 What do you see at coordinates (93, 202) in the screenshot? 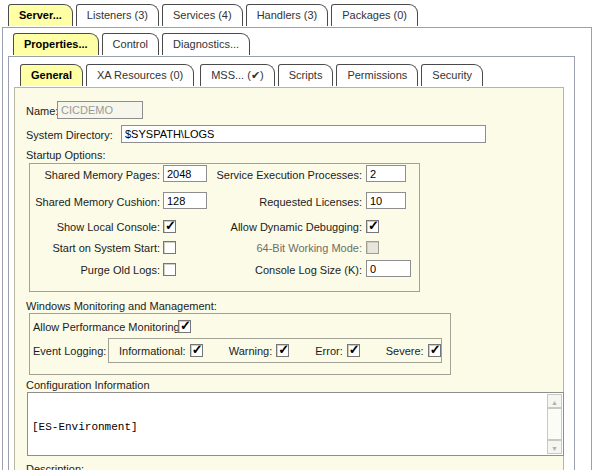
I see `shared-memory-cushion-label: Shared Memory Cushion:` at bounding box center [93, 202].